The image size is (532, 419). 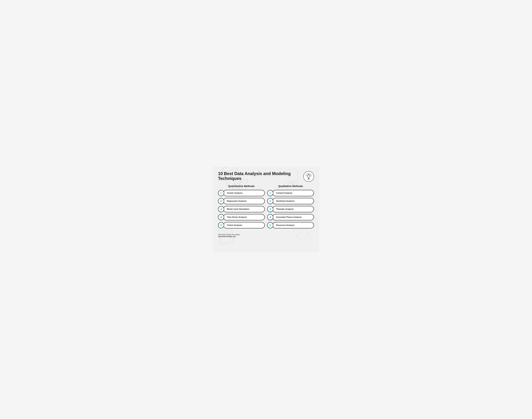 I want to click on list-item: 3 Monte Carlo Simulation, so click(x=242, y=209).